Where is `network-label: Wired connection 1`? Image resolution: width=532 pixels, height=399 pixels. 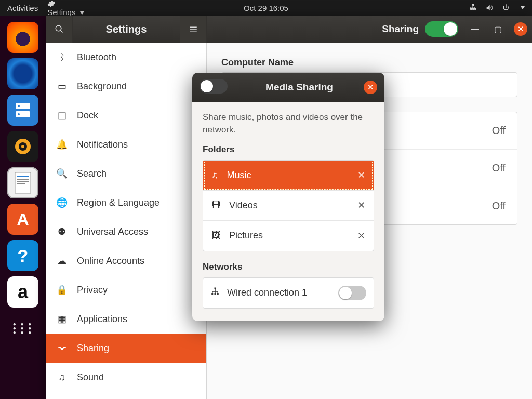 network-label: Wired connection 1 is located at coordinates (267, 293).